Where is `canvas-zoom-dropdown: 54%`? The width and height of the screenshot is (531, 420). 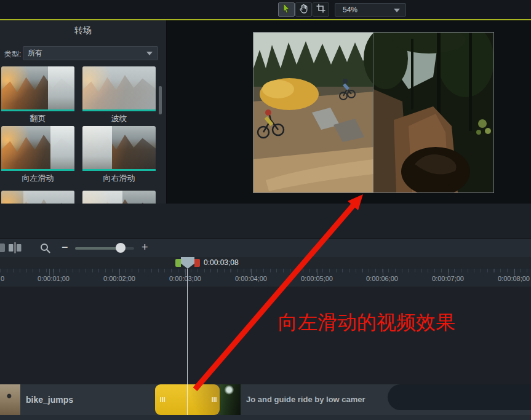
canvas-zoom-dropdown: 54% is located at coordinates (370, 10).